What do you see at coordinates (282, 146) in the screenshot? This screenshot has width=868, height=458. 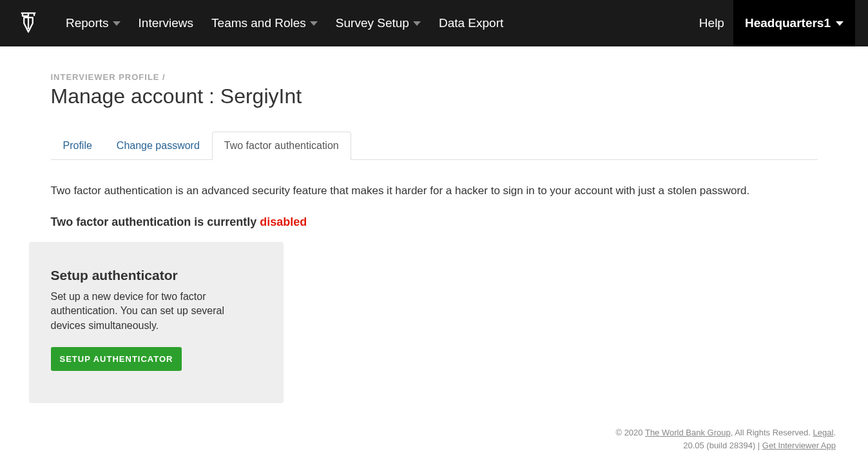 I see `tab-two-factor: Two factor authentication` at bounding box center [282, 146].